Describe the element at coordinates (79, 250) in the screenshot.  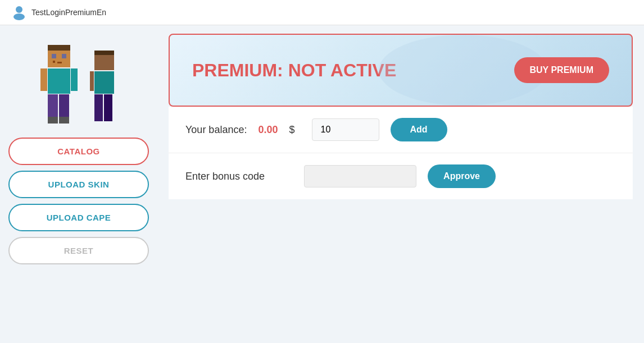
I see `reset-button: RESET` at that location.